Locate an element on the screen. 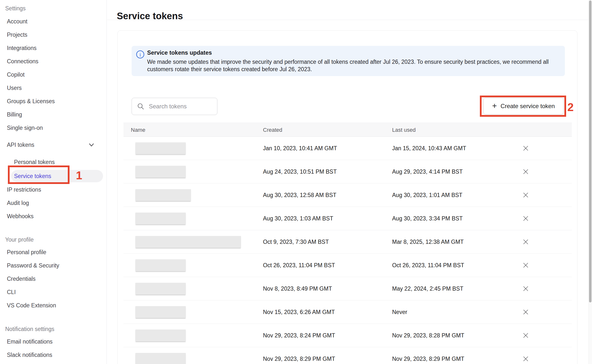 The image size is (592, 364). title-divider is located at coordinates (348, 20).